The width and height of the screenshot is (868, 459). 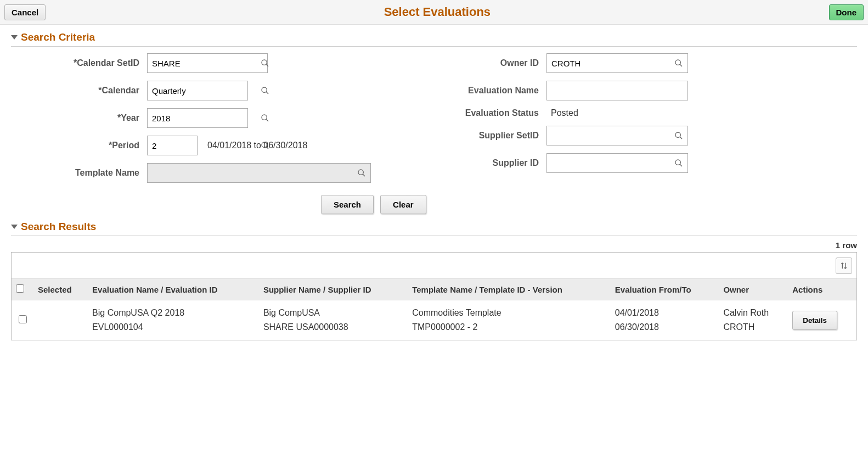 I want to click on search-results-title: Search Results, so click(x=58, y=227).